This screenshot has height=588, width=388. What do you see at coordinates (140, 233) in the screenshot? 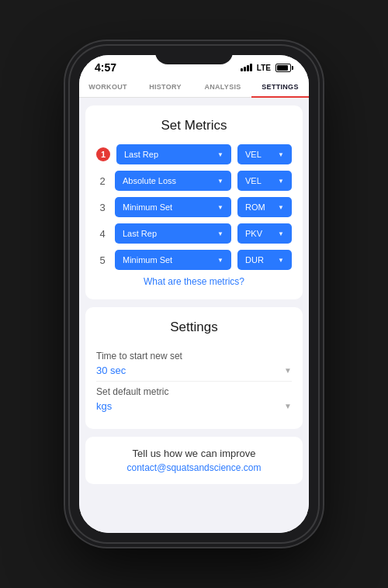
I see `metric-label-4: Last Rep` at bounding box center [140, 233].